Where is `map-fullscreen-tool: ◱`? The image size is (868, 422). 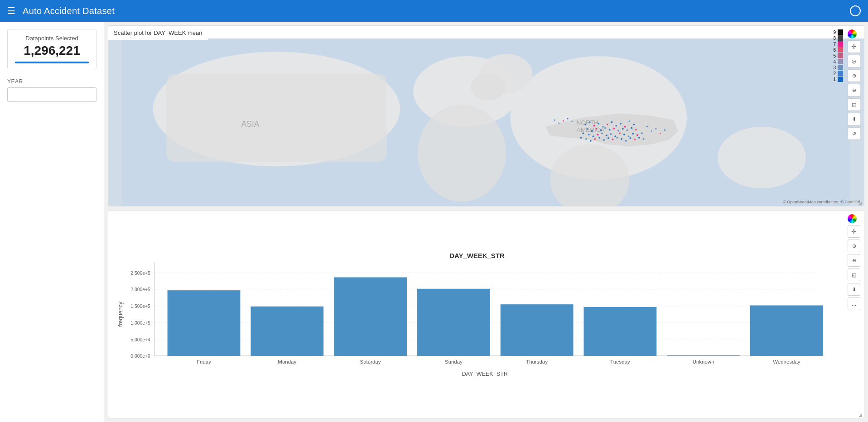
map-fullscreen-tool: ◱ is located at coordinates (854, 105).